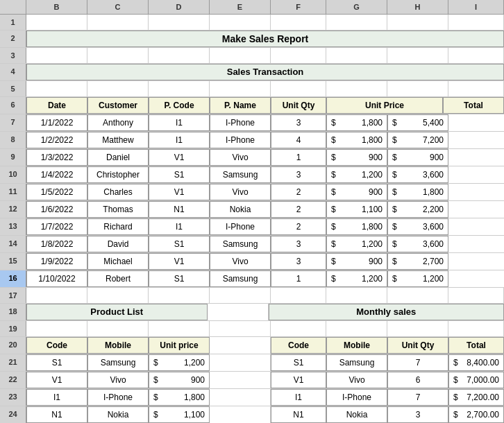  What do you see at coordinates (240, 295) in the screenshot?
I see `cell-e17` at bounding box center [240, 295].